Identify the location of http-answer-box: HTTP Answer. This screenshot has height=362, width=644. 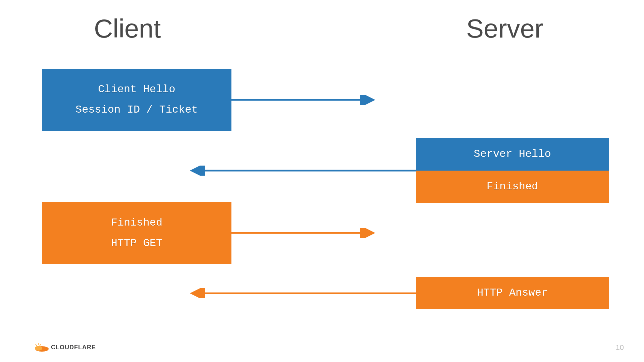
(513, 293).